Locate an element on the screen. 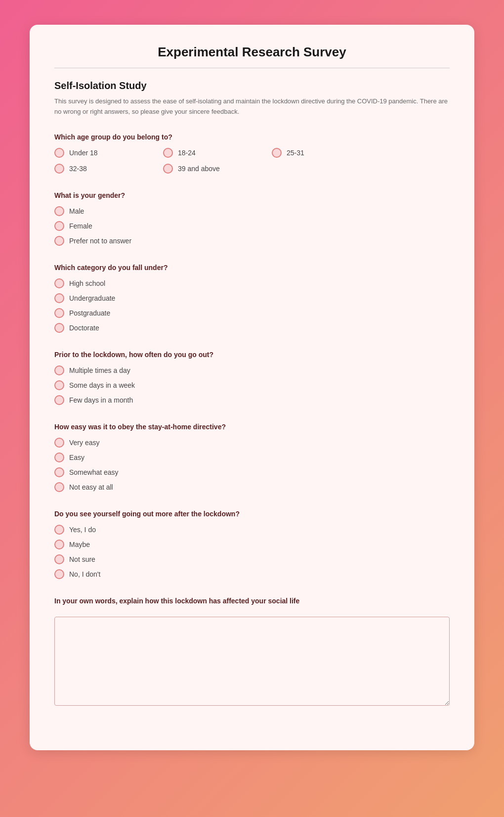 This screenshot has height=817, width=504. question-gender: What is your gender? Male Female Prefer … is located at coordinates (252, 219).